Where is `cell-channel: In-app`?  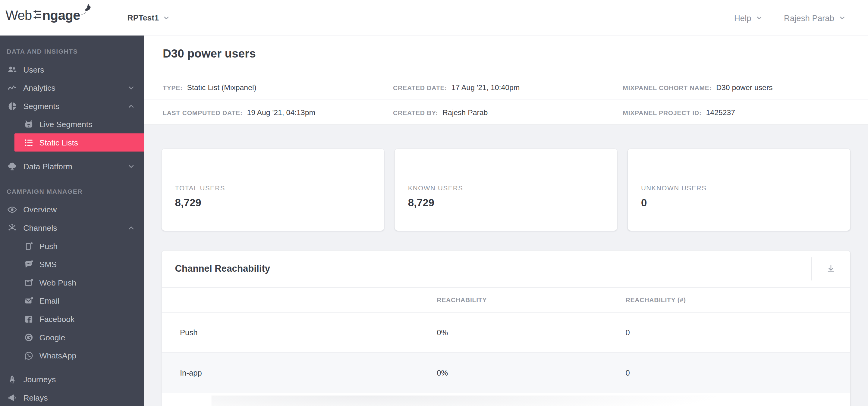 cell-channel: In-app is located at coordinates (308, 373).